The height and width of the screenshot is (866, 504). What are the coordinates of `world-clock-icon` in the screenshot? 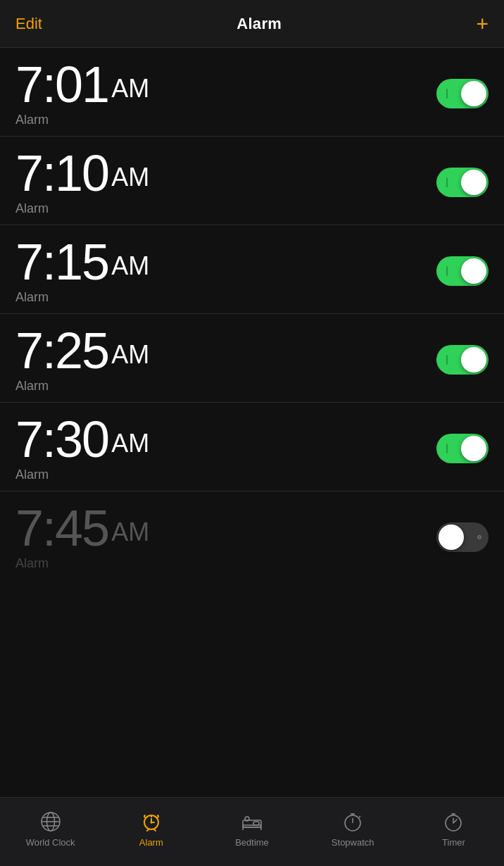 It's located at (51, 822).